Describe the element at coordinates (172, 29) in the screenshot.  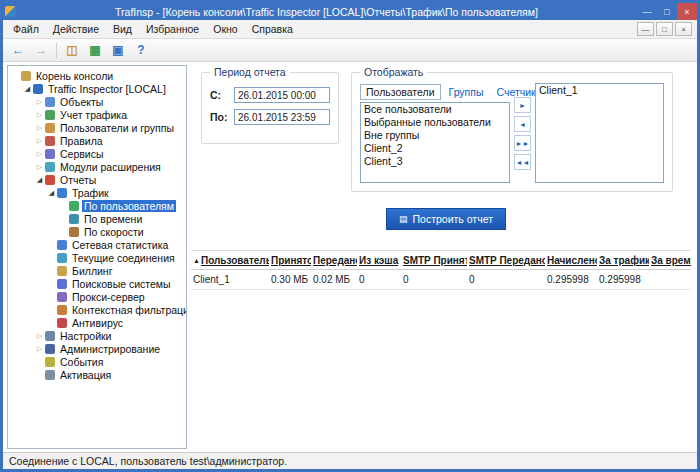
I see `menu-favorites: Избранное` at that location.